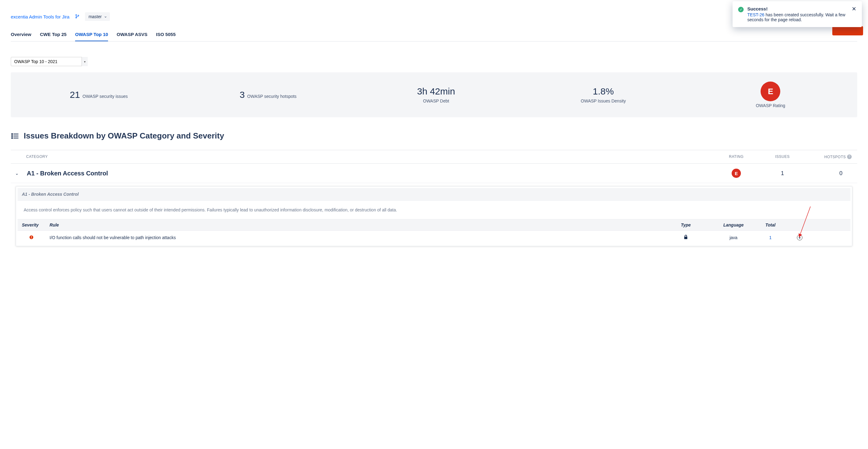  What do you see at coordinates (434, 232) in the screenshot?
I see `rule-table: Severity Rule Type Language Total I/O fu…` at bounding box center [434, 232].